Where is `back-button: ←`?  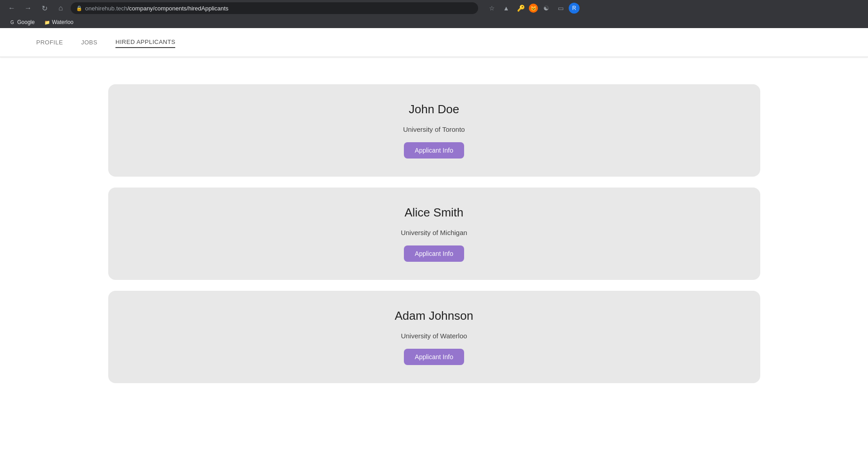 back-button: ← is located at coordinates (12, 8).